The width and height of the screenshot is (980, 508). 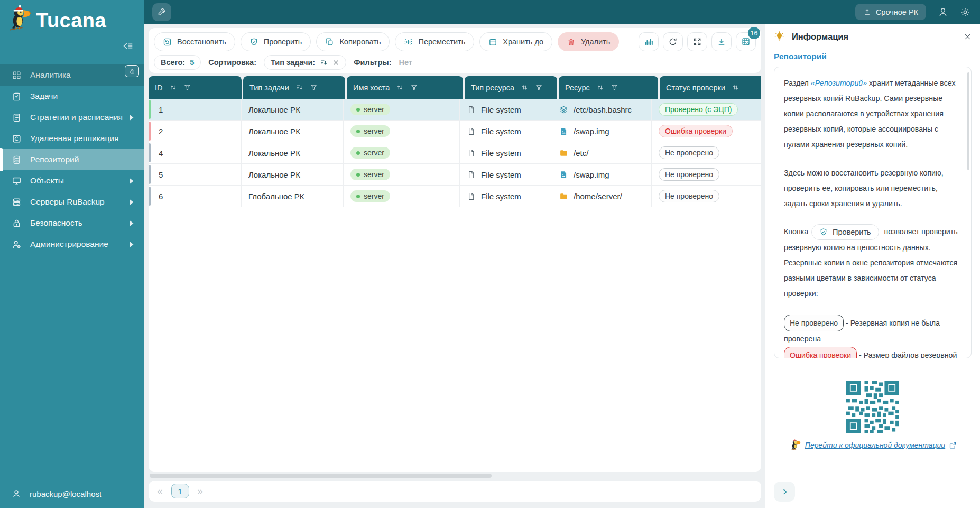 I want to click on total-value: 5, so click(x=192, y=62).